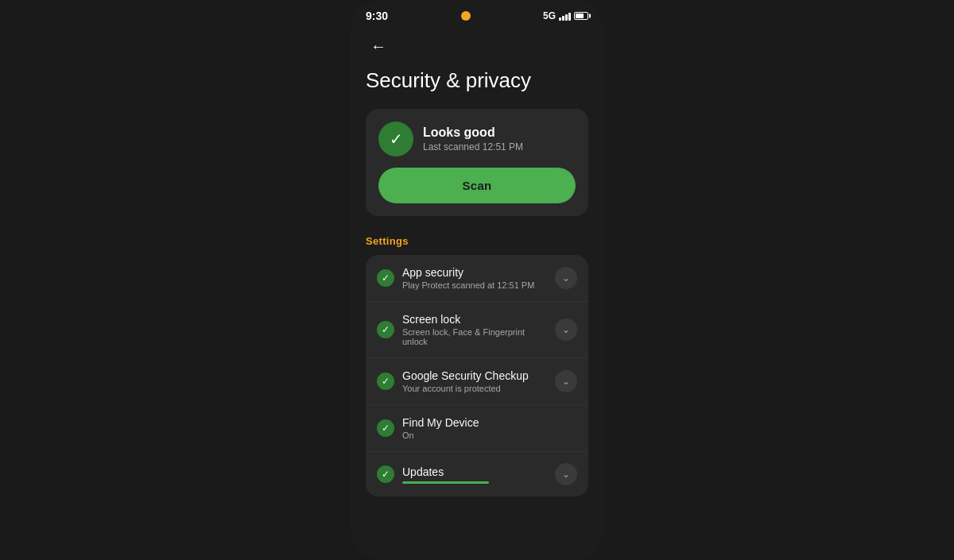 This screenshot has width=954, height=560. I want to click on shield-icon: ✓, so click(396, 139).